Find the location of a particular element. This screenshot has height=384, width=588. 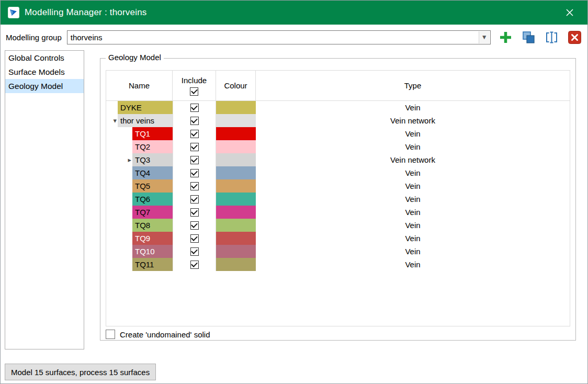

column-header-include: Include is located at coordinates (195, 86).